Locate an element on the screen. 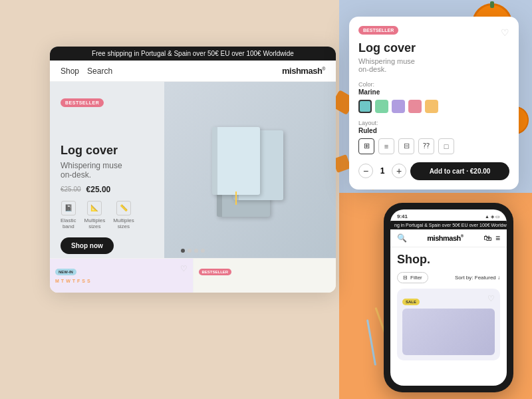 This screenshot has width=532, height=399. bestseller-badge-sm: BESTSELLER is located at coordinates (215, 272).